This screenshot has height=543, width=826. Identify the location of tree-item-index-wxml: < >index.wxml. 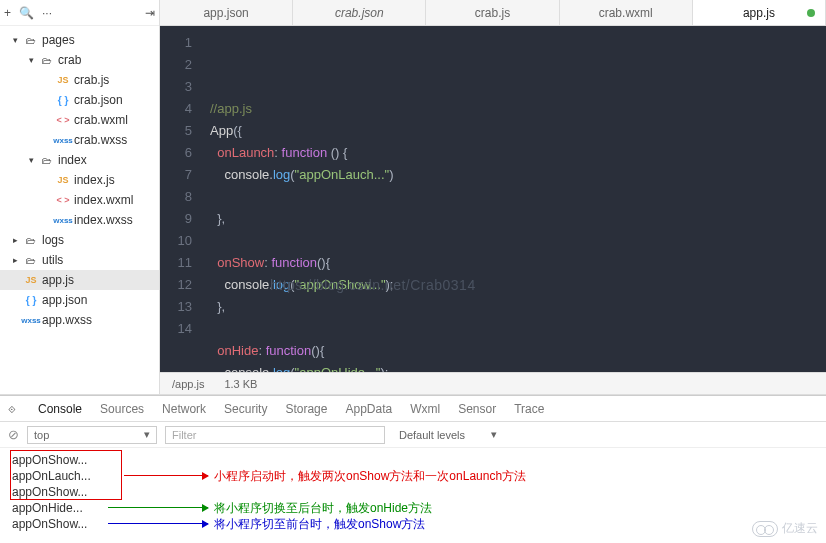
(80, 200).